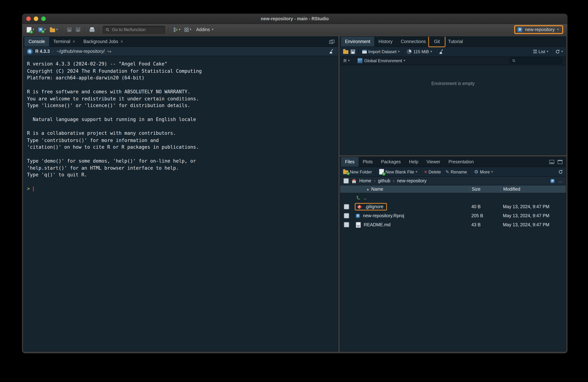 This screenshot has width=588, height=382. I want to click on list-view-button: List ▾, so click(541, 51).